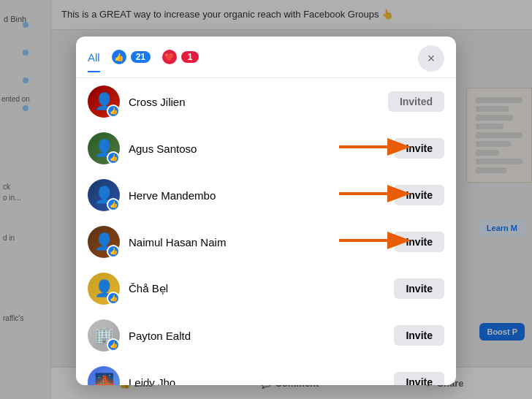 Image resolution: width=532 pixels, height=399 pixels. What do you see at coordinates (419, 148) in the screenshot?
I see `invite-button-1: Invite` at bounding box center [419, 148].